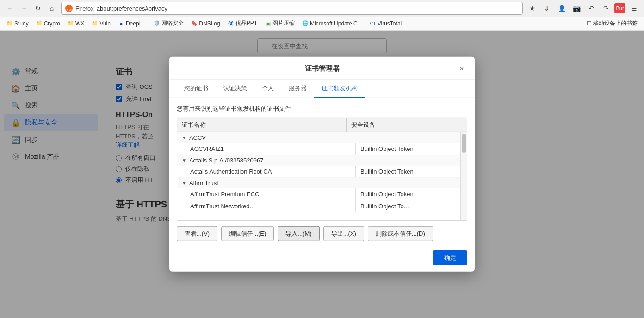 The width and height of the screenshot is (644, 318). What do you see at coordinates (38, 8) in the screenshot?
I see `reload-button: ↻` at bounding box center [38, 8].